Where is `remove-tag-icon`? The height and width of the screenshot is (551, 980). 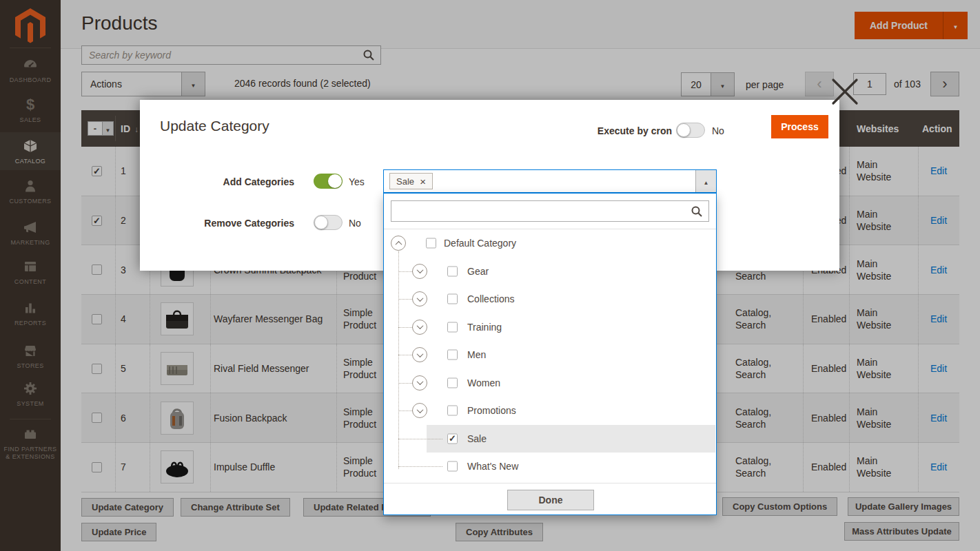
remove-tag-icon is located at coordinates (423, 182).